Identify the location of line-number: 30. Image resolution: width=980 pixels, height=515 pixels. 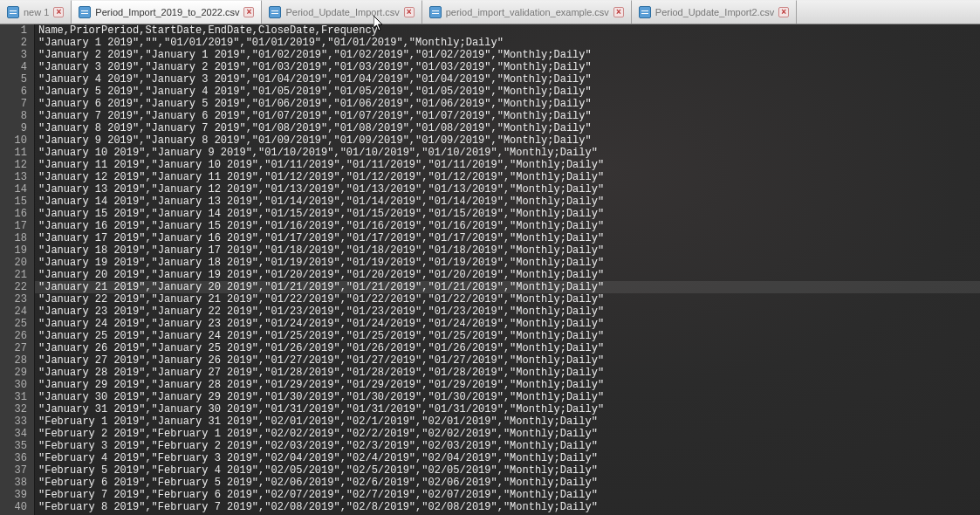
(14, 385).